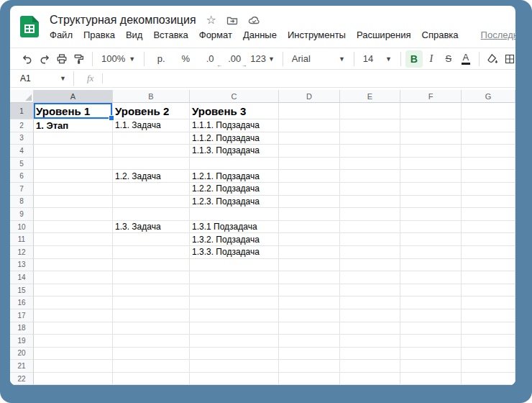 This screenshot has width=532, height=403. Describe the element at coordinates (370, 253) in the screenshot. I see `cell-E12` at that location.